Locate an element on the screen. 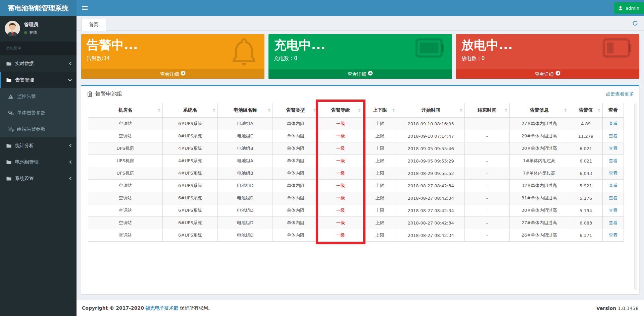 The height and width of the screenshot is (316, 644). table-cell: 2018-09-05 09:55:29 is located at coordinates (431, 161).